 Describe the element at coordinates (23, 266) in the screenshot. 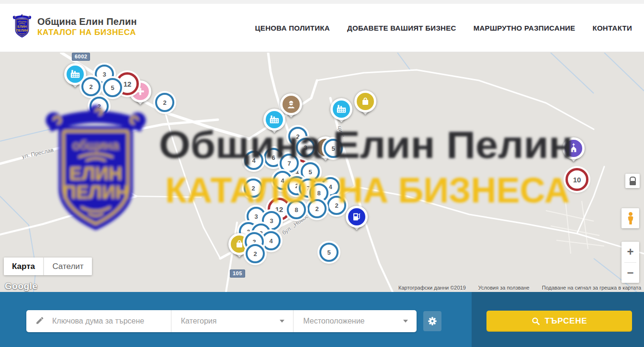

I see `map-type-map-button: Карта` at that location.